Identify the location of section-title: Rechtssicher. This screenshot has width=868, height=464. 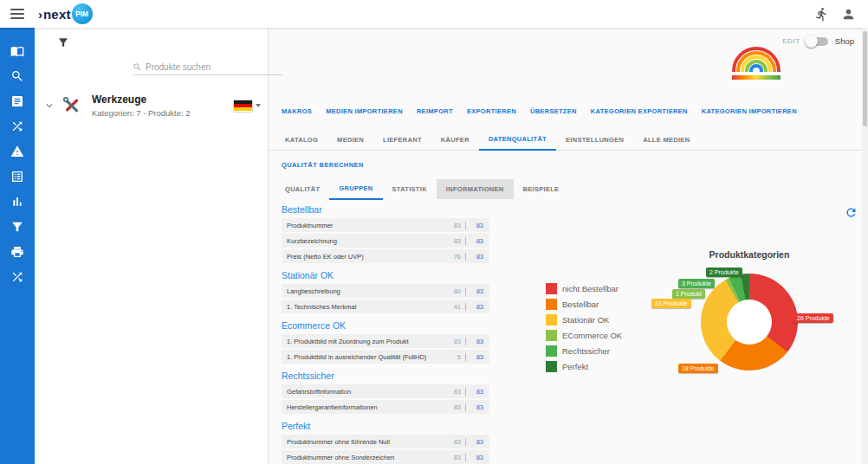
(385, 376).